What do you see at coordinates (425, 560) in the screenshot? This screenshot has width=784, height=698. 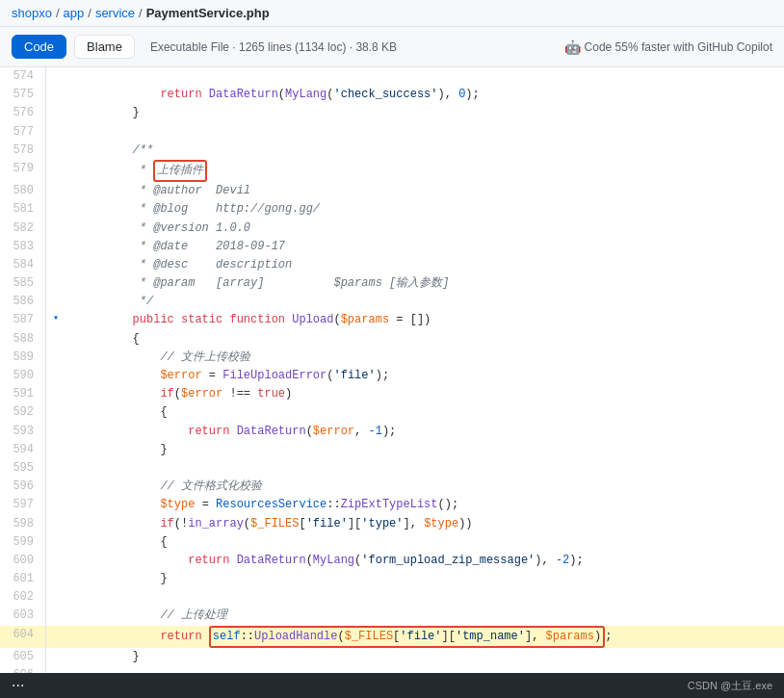 I see `line-code: return DataReturn(MyLang('form_upload_zi…` at bounding box center [425, 560].